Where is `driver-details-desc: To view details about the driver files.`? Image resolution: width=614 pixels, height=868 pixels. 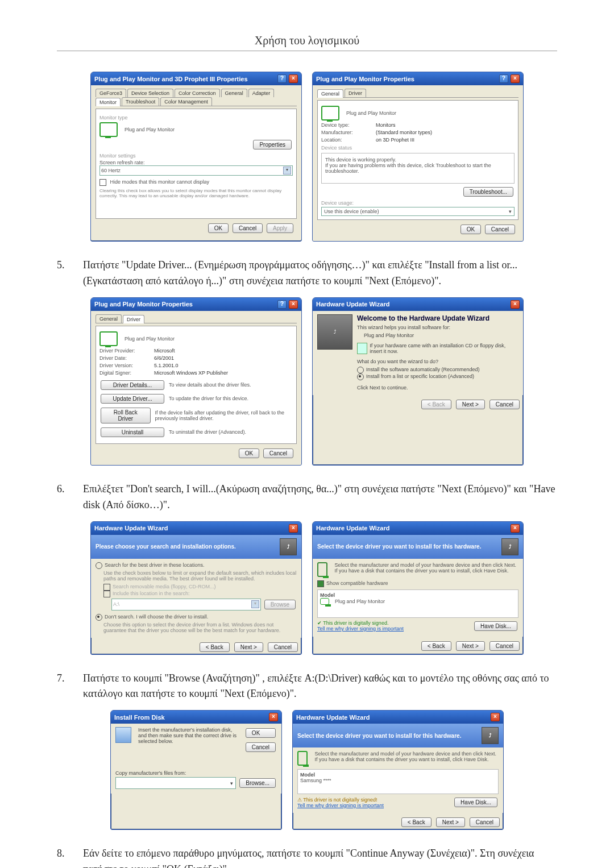
driver-details-desc: To view details about the driver files. is located at coordinates (210, 385).